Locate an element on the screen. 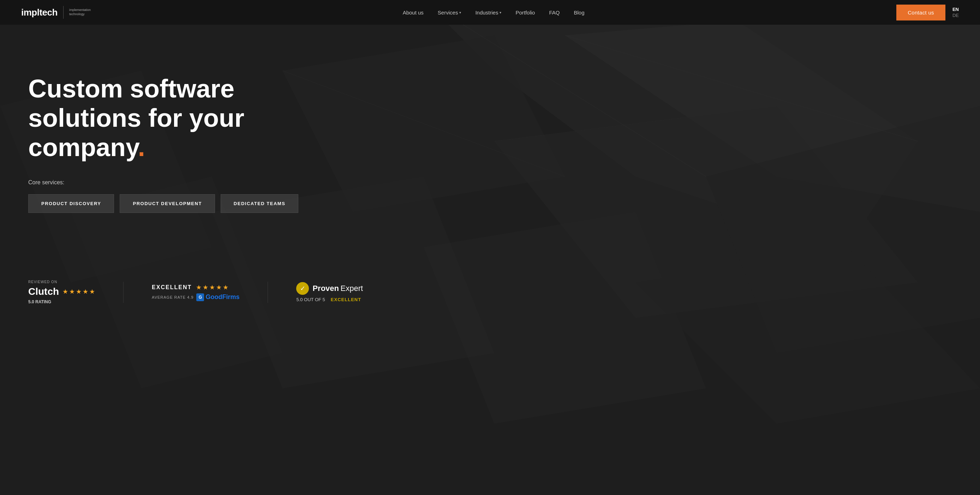 The image size is (980, 495). nav-link-about: About us is located at coordinates (413, 13).